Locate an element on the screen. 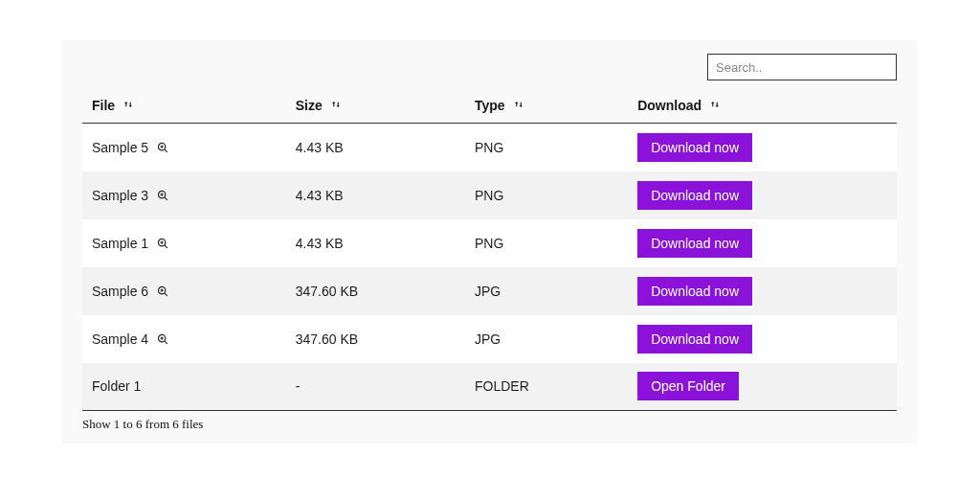 This screenshot has height=479, width=980. cell-type: FOLDER is located at coordinates (546, 387).